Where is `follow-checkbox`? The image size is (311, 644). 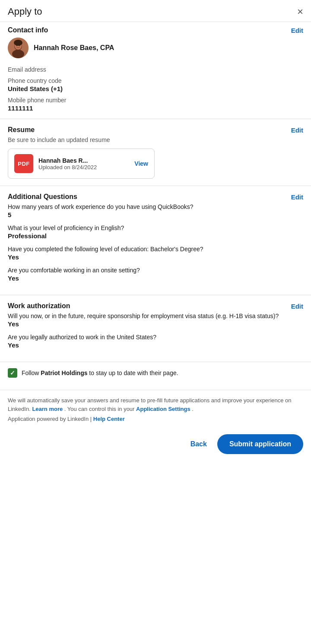
follow-checkbox is located at coordinates (13, 373).